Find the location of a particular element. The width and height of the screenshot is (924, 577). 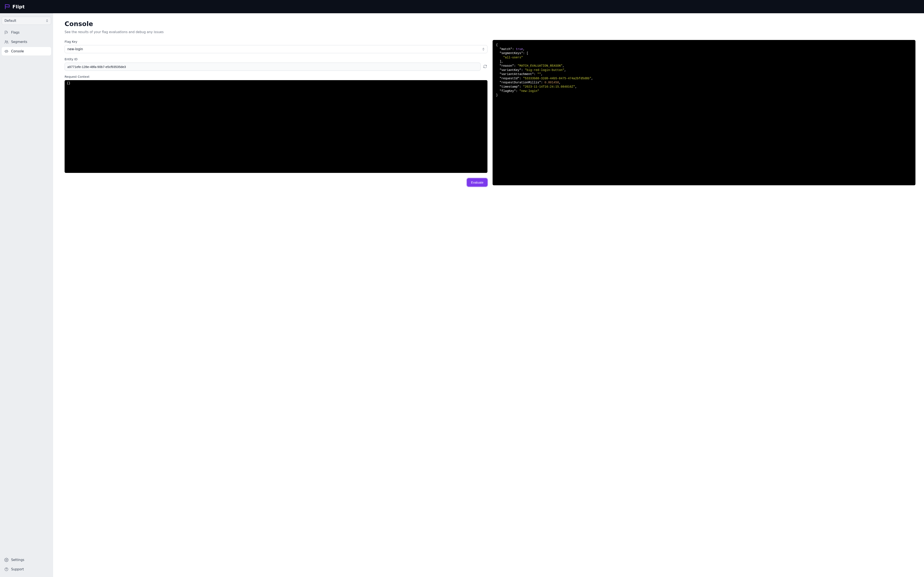

flag-key-select: new-login is located at coordinates (276, 49).